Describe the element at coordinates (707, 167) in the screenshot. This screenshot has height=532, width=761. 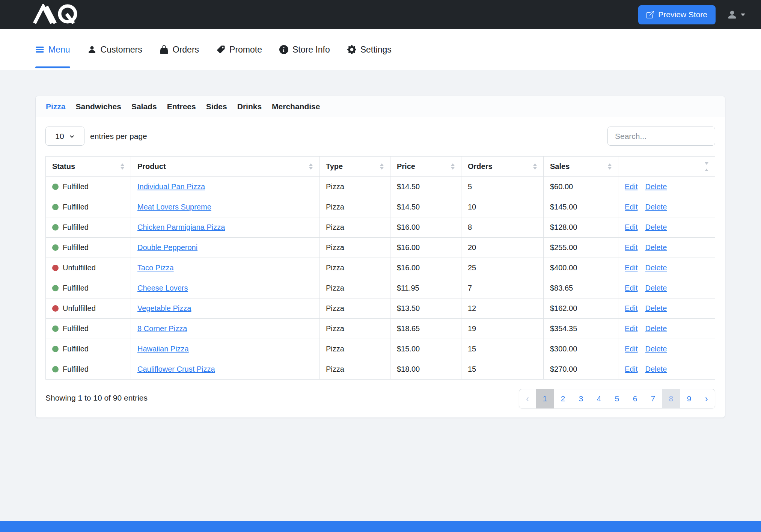
I see `sort-icon` at that location.